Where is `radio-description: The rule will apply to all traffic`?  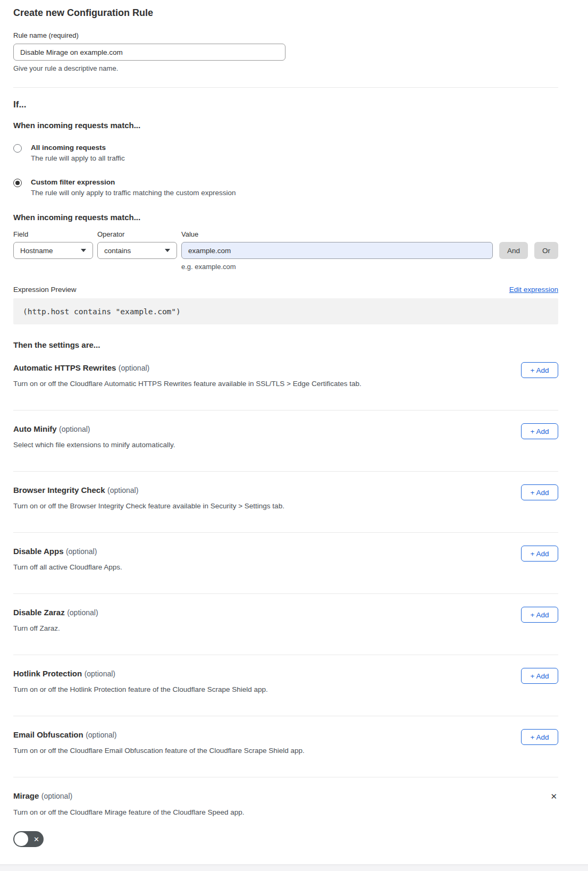
radio-description: The rule will apply to all traffic is located at coordinates (78, 158).